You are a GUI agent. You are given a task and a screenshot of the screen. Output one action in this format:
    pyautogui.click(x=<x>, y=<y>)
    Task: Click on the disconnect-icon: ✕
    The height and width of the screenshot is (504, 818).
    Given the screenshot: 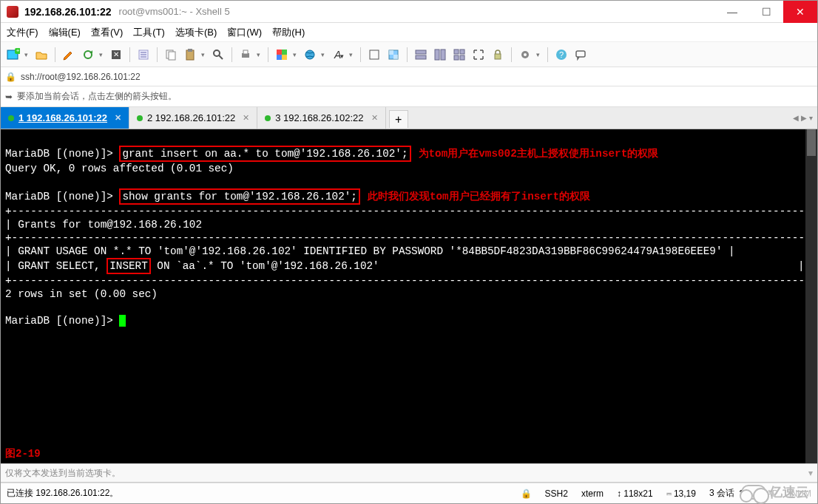 What is the action you would take?
    pyautogui.click(x=116, y=55)
    